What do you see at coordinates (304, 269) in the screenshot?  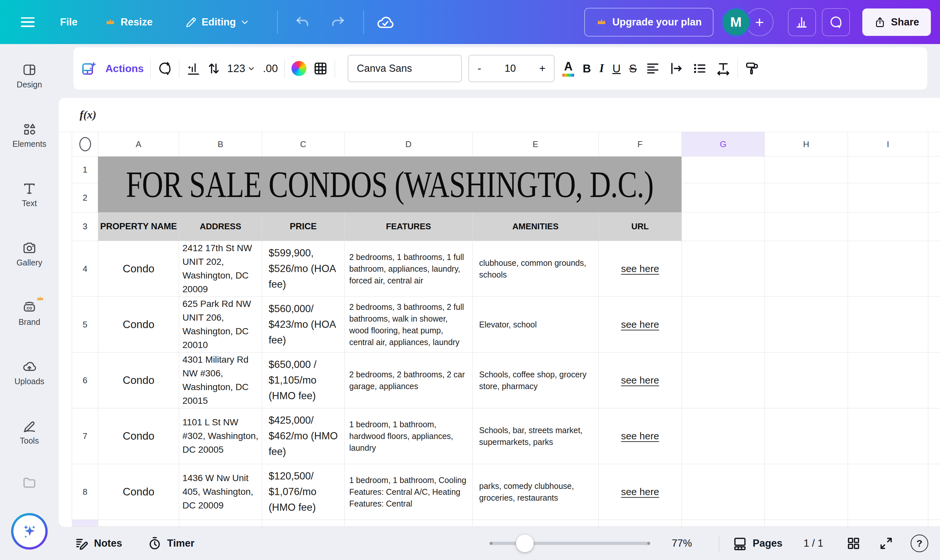 I see `cell-price: $599,900, $526/mo (HOA fee)` at bounding box center [304, 269].